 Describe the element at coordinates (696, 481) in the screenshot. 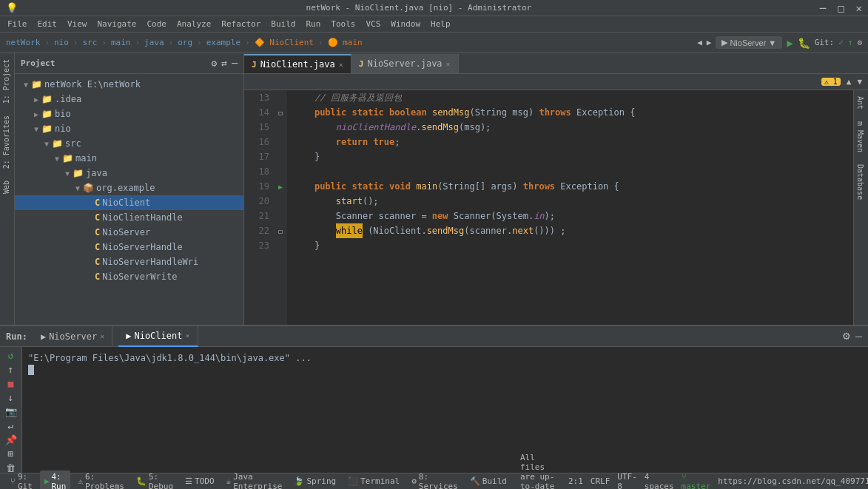

I see `status-branch: ⑂ master` at that location.